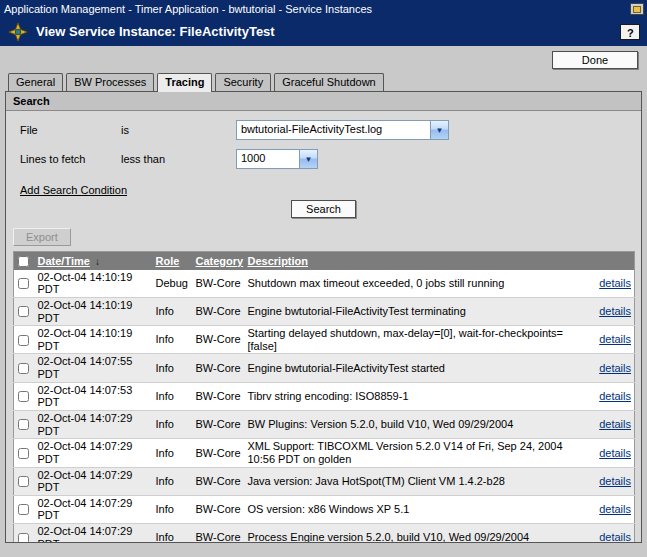 The image size is (647, 557). Describe the element at coordinates (418, 481) in the screenshot. I see `log-description: Java version: Java HotSpot(TM) Client VM…` at that location.